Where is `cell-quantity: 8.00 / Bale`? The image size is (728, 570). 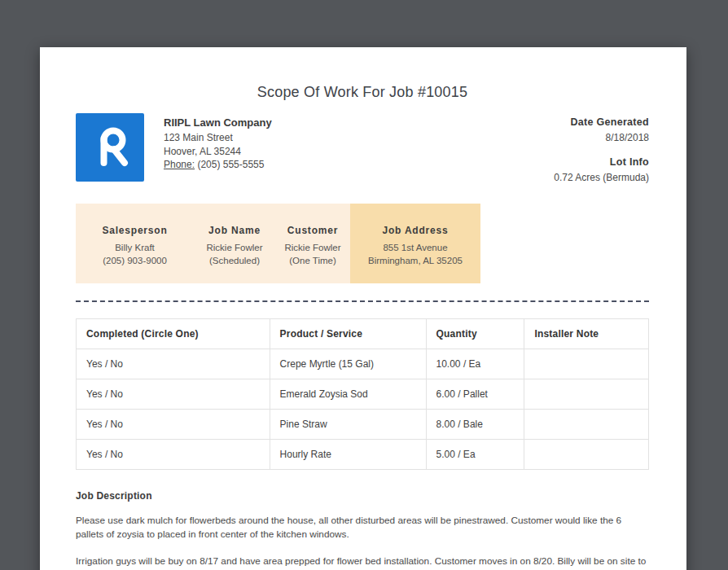
cell-quantity: 8.00 / Bale is located at coordinates (476, 425).